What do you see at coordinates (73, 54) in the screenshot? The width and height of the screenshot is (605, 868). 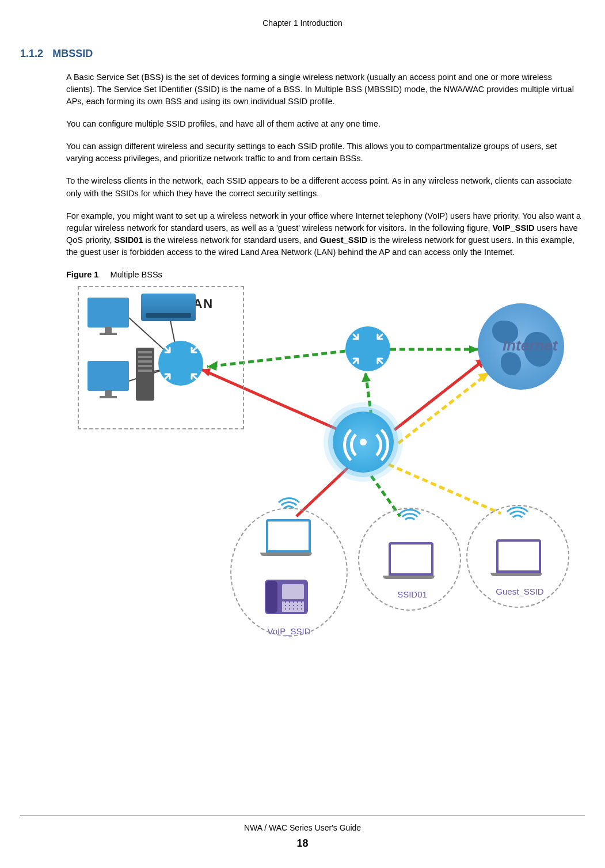 I see `section-title: MBSSID` at bounding box center [73, 54].